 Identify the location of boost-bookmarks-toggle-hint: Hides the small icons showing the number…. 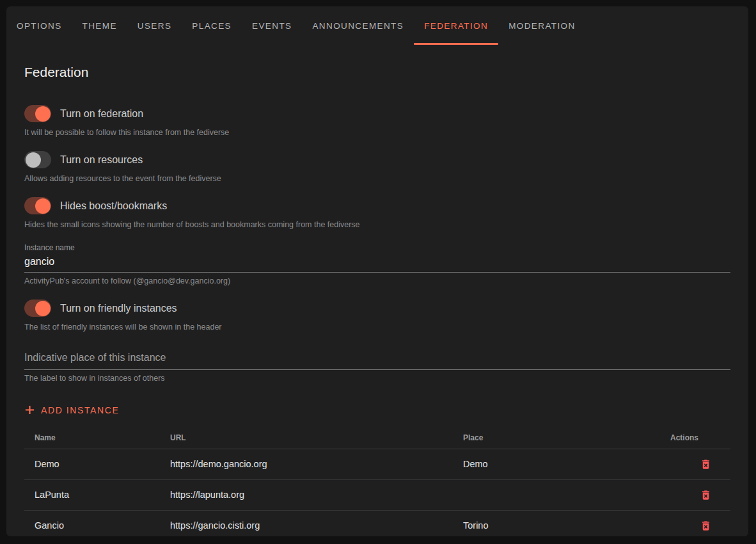
(377, 225).